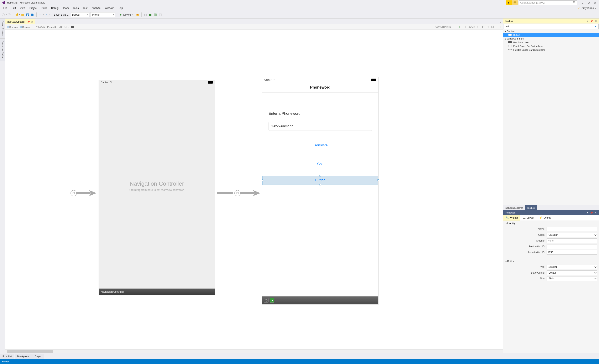 The height and width of the screenshot is (364, 599). What do you see at coordinates (515, 3) in the screenshot?
I see `feedback-button` at bounding box center [515, 3].